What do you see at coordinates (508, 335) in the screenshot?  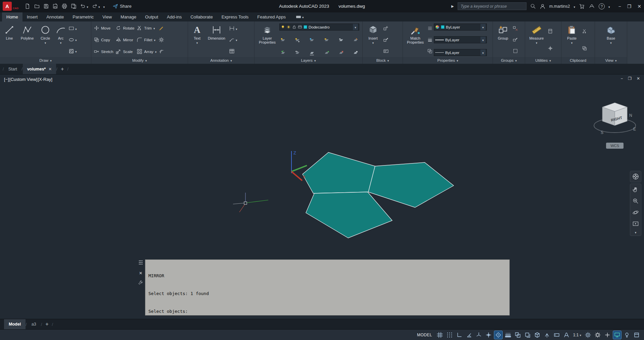 I see `lineweight-display-button` at bounding box center [508, 335].